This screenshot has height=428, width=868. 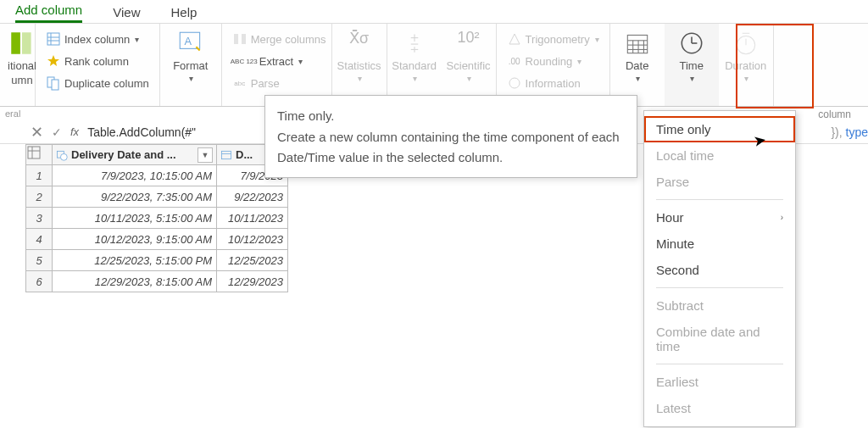 I want to click on standard-icon, so click(x=415, y=43).